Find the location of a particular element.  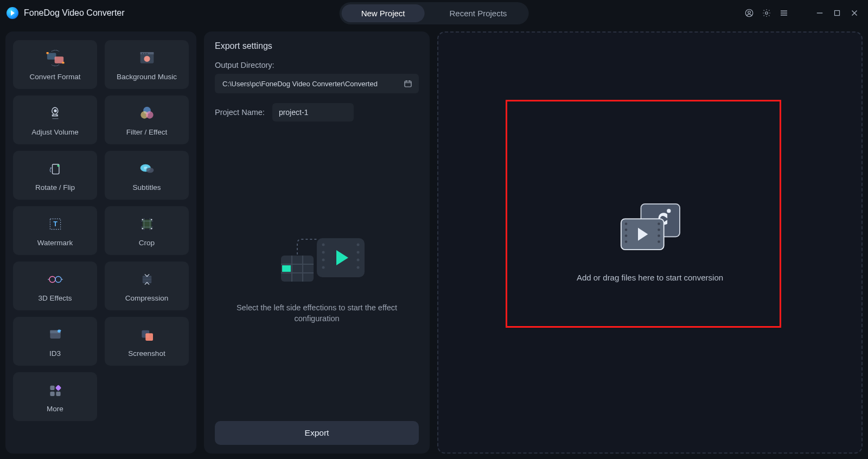

tool-more: More is located at coordinates (55, 397).